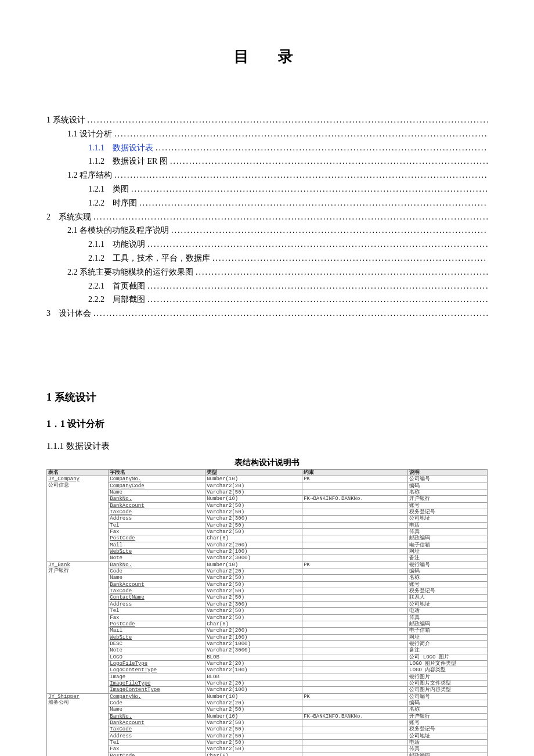  Describe the element at coordinates (267, 120) in the screenshot. I see `toc-entry: 1 系统设计` at that location.